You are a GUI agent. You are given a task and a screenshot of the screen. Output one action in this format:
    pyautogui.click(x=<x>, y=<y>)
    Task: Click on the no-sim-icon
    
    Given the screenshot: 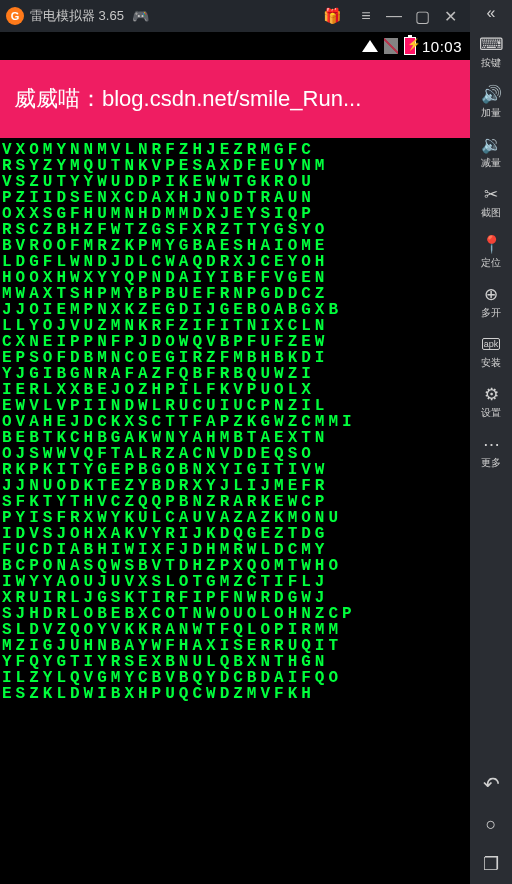 What is the action you would take?
    pyautogui.click(x=391, y=46)
    